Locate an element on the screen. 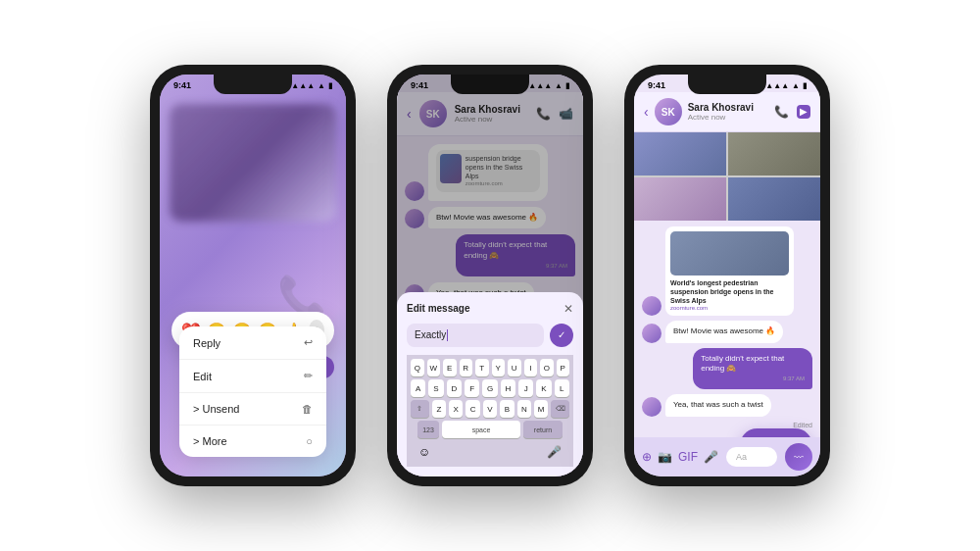 This screenshot has width=980, height=551. phone-3-time: 9:41 is located at coordinates (657, 85).